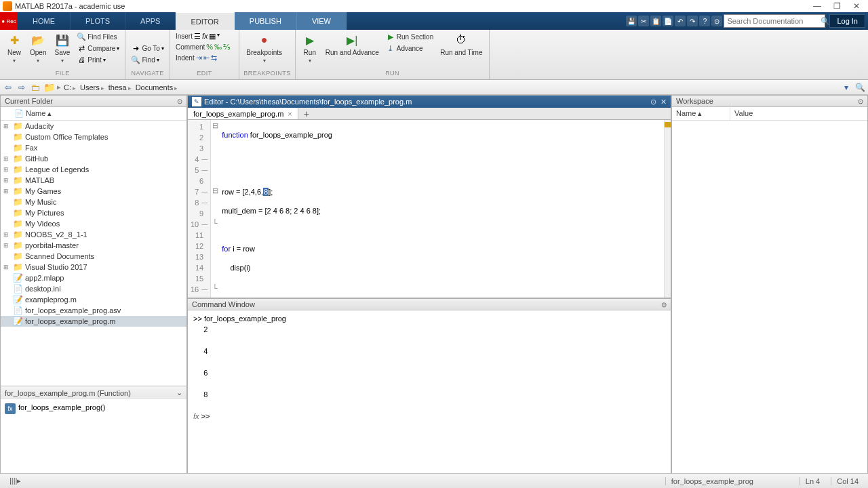  What do you see at coordinates (148, 48) in the screenshot?
I see `goto-button: ➜Go To▾` at bounding box center [148, 48].